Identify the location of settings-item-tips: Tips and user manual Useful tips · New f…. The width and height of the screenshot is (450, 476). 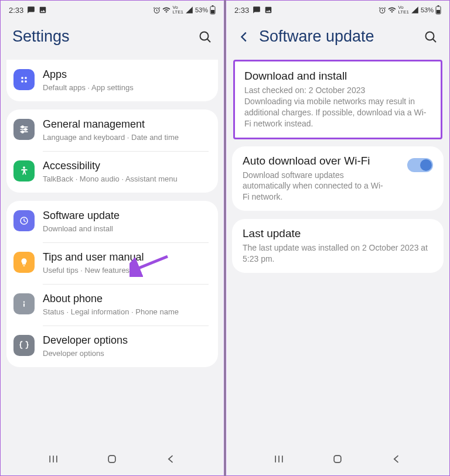
(112, 263).